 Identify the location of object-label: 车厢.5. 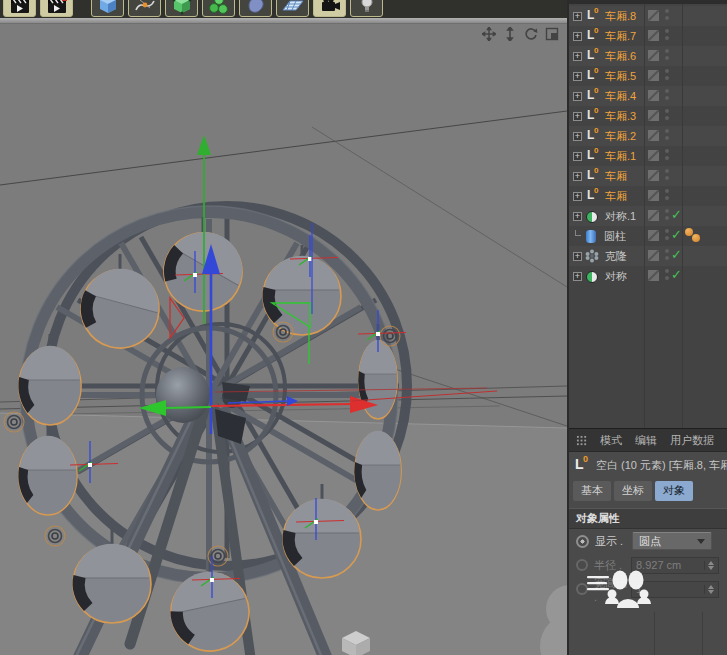
(620, 76).